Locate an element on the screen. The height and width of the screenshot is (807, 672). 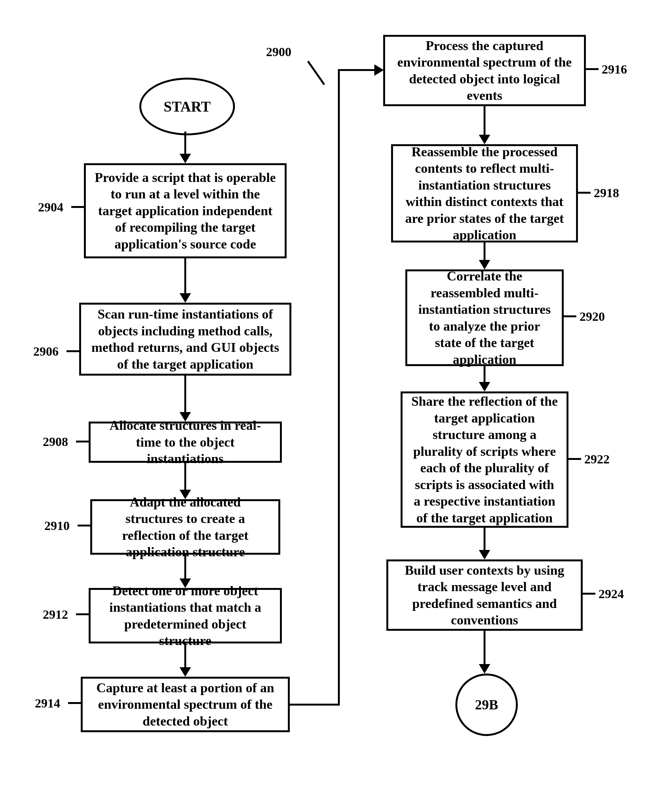
step-2920-text: Correlate the reassembled multi-instanti… is located at coordinates (485, 318).